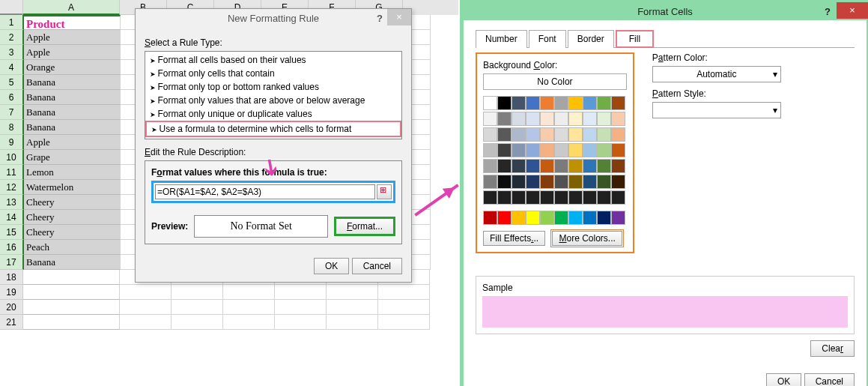 Image resolution: width=868 pixels, height=386 pixels. What do you see at coordinates (587, 238) in the screenshot?
I see `more-colors-button: More Colors...` at bounding box center [587, 238].